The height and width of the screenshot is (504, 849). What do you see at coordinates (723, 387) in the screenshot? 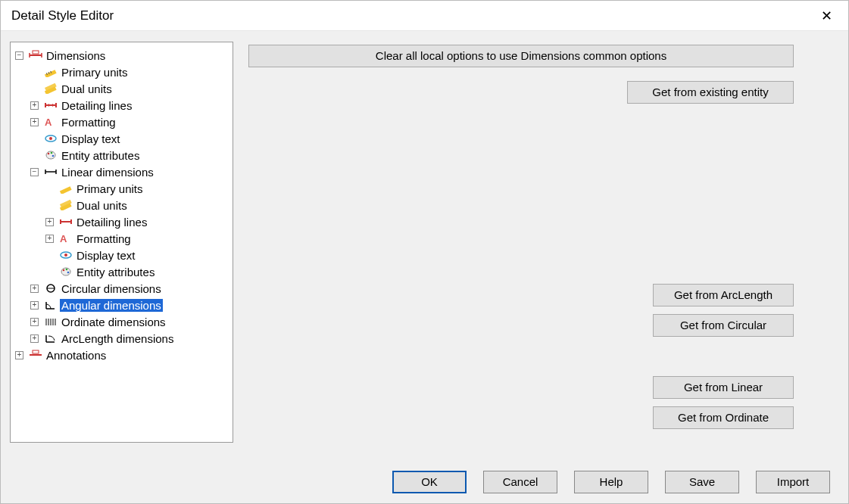
I see `get-from-linear-button: Get from Linear` at bounding box center [723, 387].